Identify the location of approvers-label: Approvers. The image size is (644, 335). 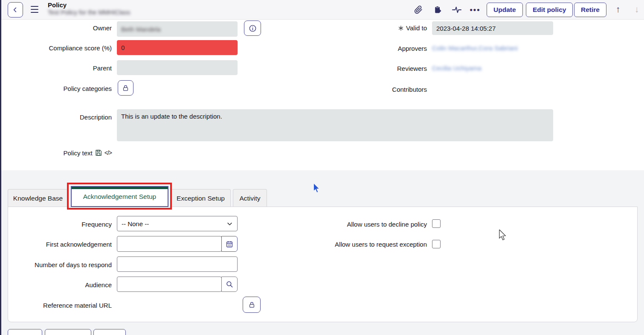
(375, 49).